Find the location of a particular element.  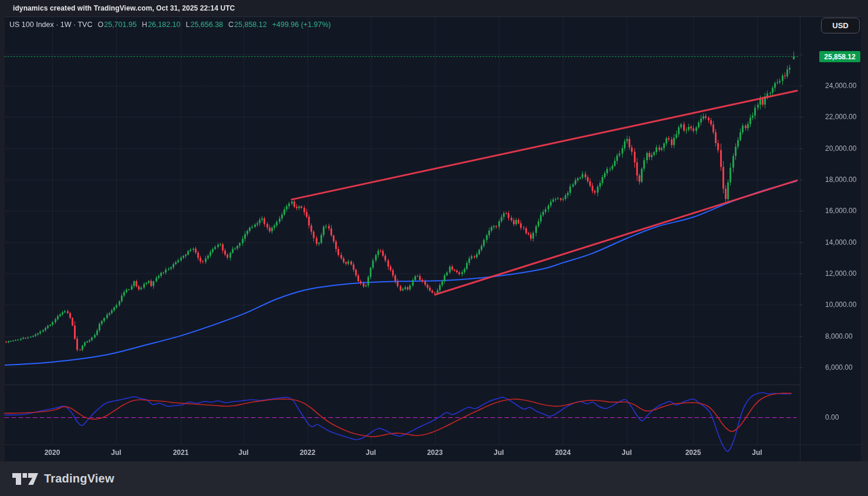

tradingview-logo-icon is located at coordinates (25, 479).